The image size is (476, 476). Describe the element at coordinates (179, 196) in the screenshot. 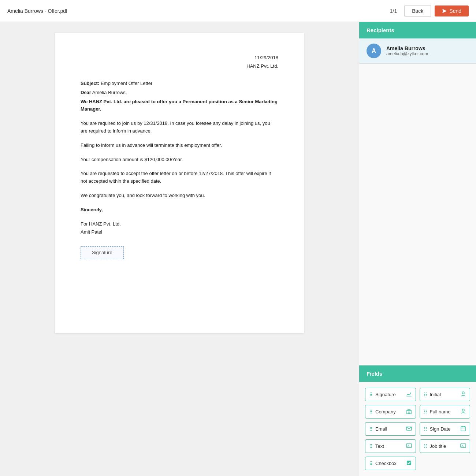

I see `para6: We congratulate you, and look forward to…` at that location.